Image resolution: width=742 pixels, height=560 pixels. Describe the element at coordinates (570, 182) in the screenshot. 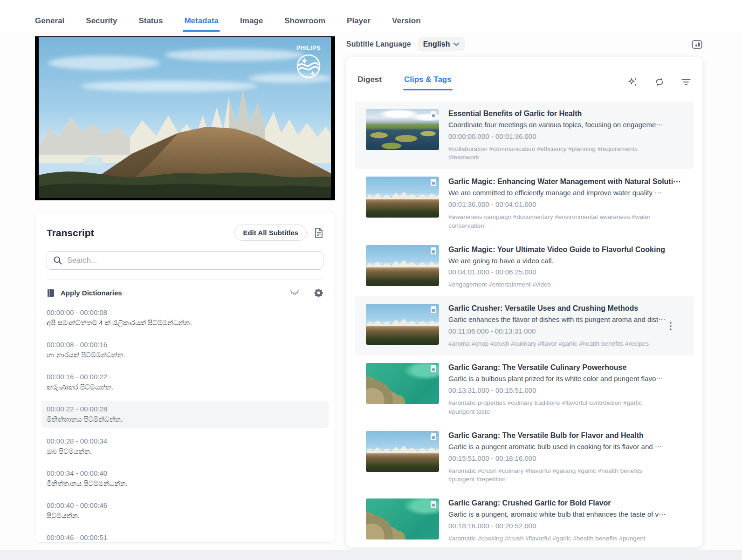

I see `clip-title: Garlic Magic: Enhancing Water Management…` at that location.